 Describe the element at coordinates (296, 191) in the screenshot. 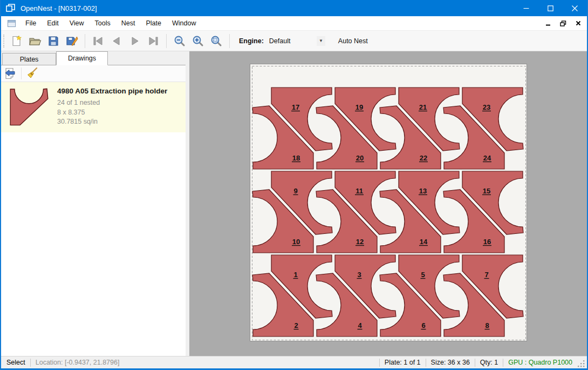

I see `part-number-9: 9` at that location.